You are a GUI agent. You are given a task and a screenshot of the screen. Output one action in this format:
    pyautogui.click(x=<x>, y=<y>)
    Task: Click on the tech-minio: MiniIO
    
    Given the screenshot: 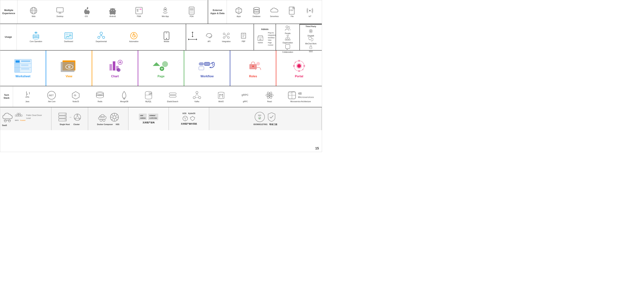 What is the action you would take?
    pyautogui.click(x=221, y=97)
    